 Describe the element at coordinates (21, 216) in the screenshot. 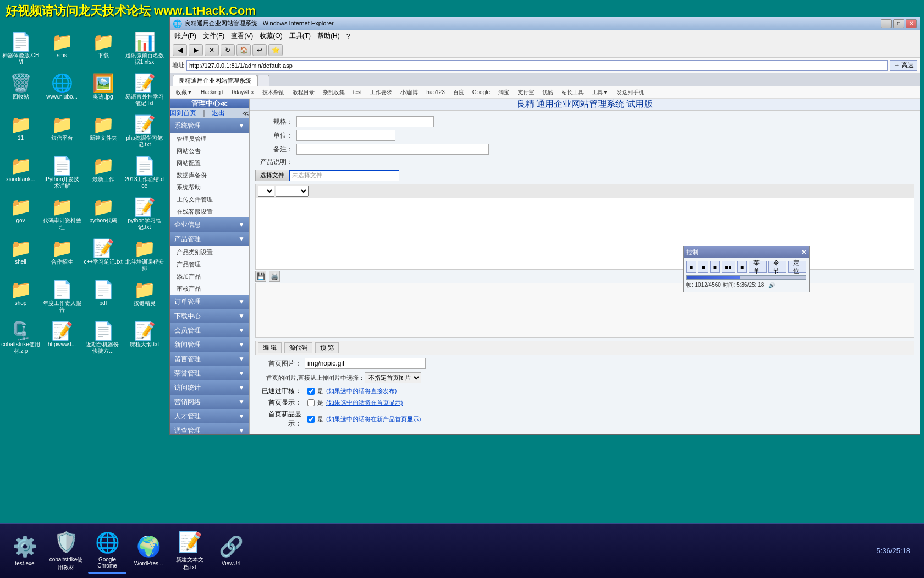

I see `desktop-icon-gov: 📁gov` at that location.